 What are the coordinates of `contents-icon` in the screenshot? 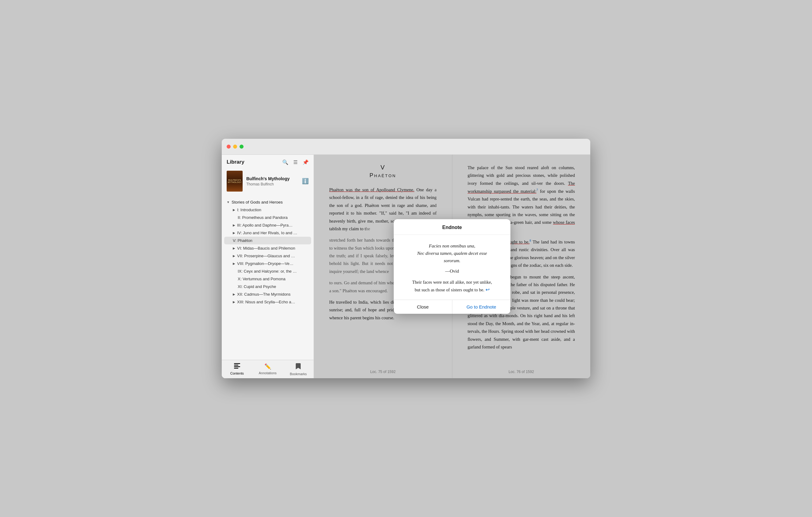 It's located at (237, 367).